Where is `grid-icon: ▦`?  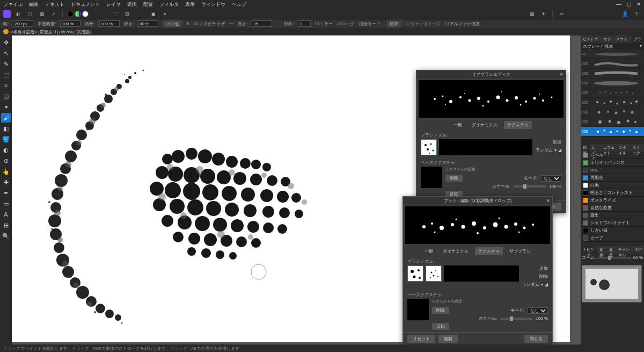 grid-icon: ▦ is located at coordinates (532, 14).